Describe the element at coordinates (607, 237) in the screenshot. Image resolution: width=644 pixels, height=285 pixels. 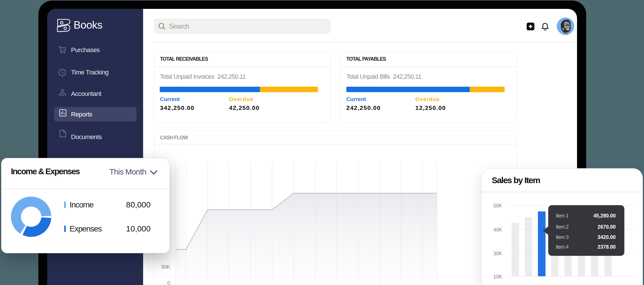
I see `svg-text: 3420.00` at that location.